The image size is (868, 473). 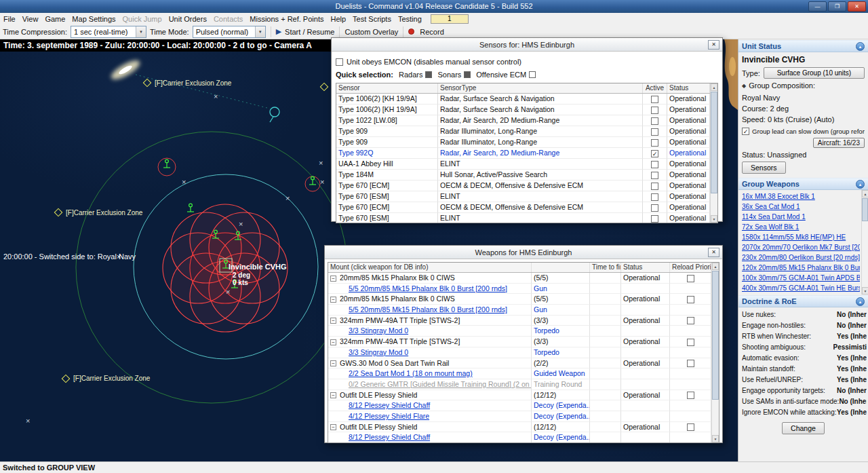 I want to click on menu-missions-ref-points: Missions + Ref. Points, so click(x=286, y=19).